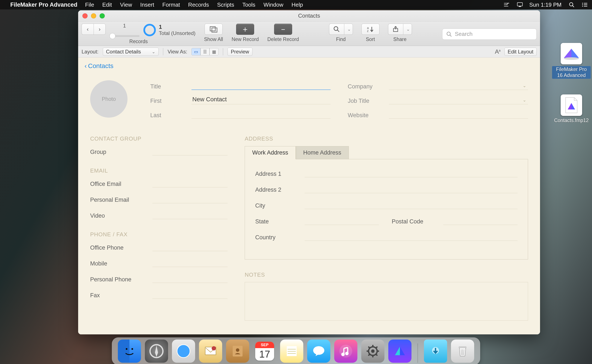 Image resolution: width=592 pixels, height=364 pixels. I want to click on tab-work-address: Work Address, so click(270, 153).